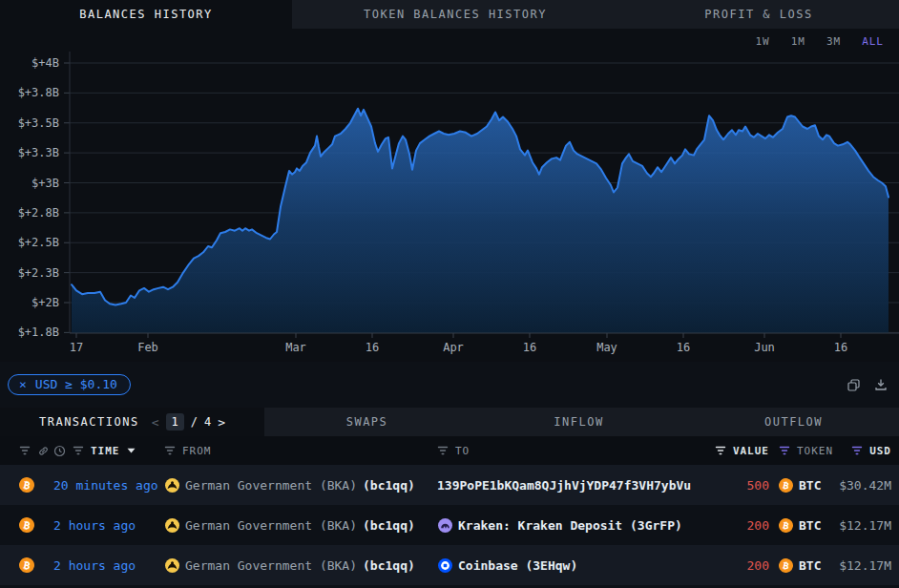  What do you see at coordinates (819, 42) in the screenshot?
I see `range-selector: 1W 1M 3M ALL` at bounding box center [819, 42].